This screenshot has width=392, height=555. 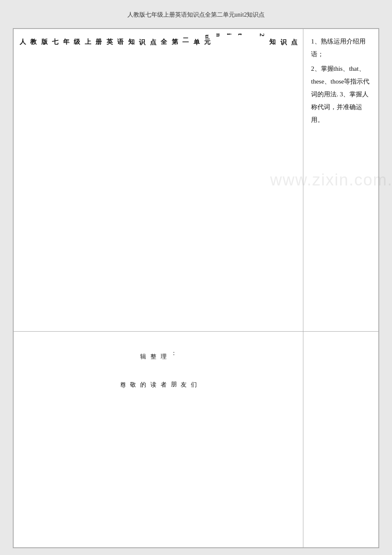 I want to click on greeting-text: 尊敬的读者朋友们, so click(x=158, y=377).